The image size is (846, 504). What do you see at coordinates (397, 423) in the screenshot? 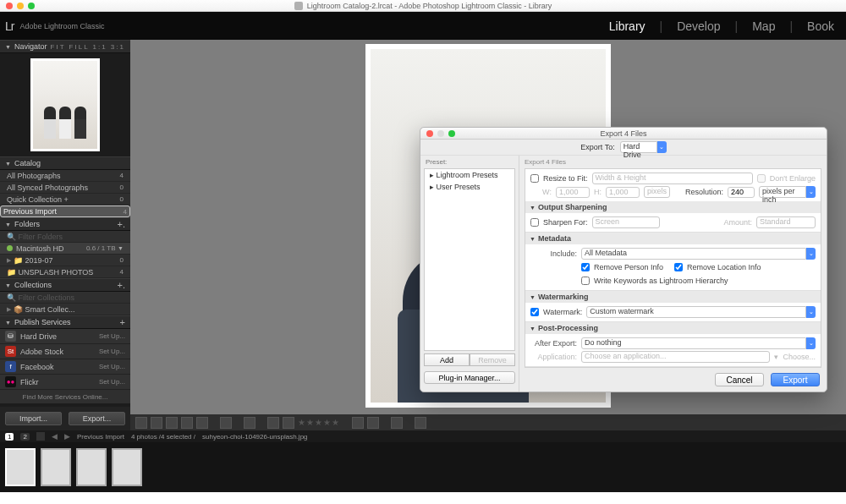
I see `slideshow-icon` at bounding box center [397, 423].